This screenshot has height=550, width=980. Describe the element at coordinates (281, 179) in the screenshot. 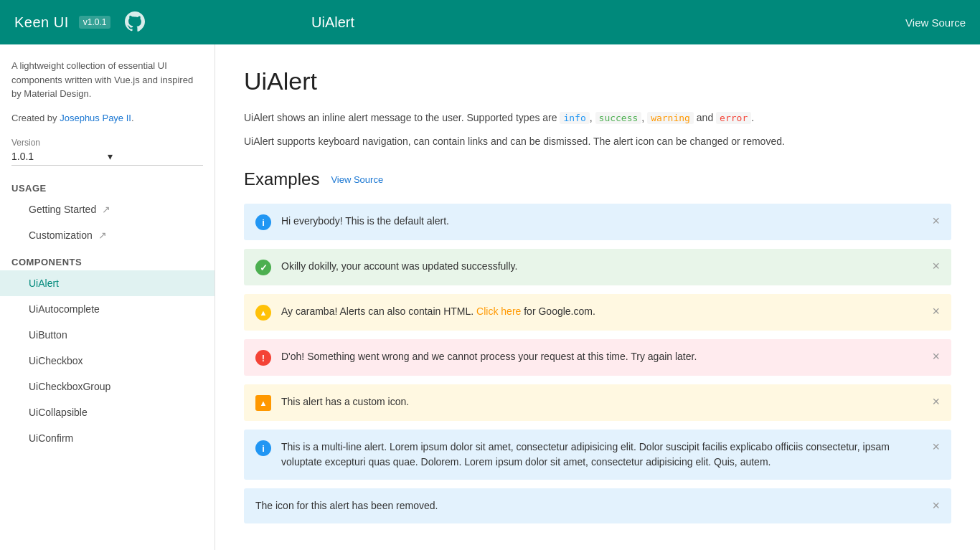

I see `examples-title: Examples` at that location.